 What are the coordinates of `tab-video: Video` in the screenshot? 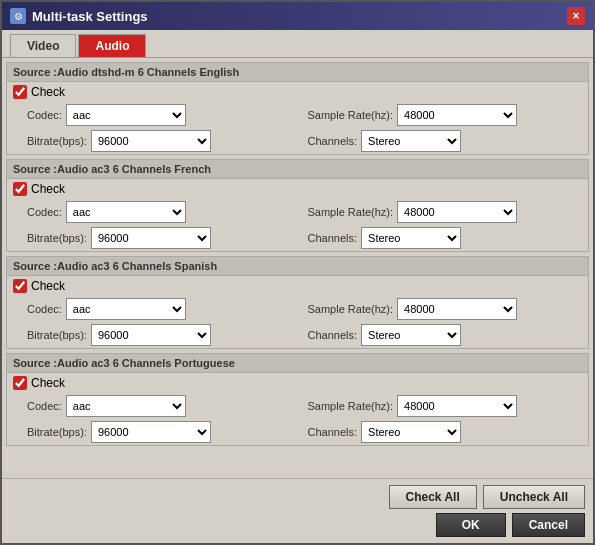 It's located at (43, 46).